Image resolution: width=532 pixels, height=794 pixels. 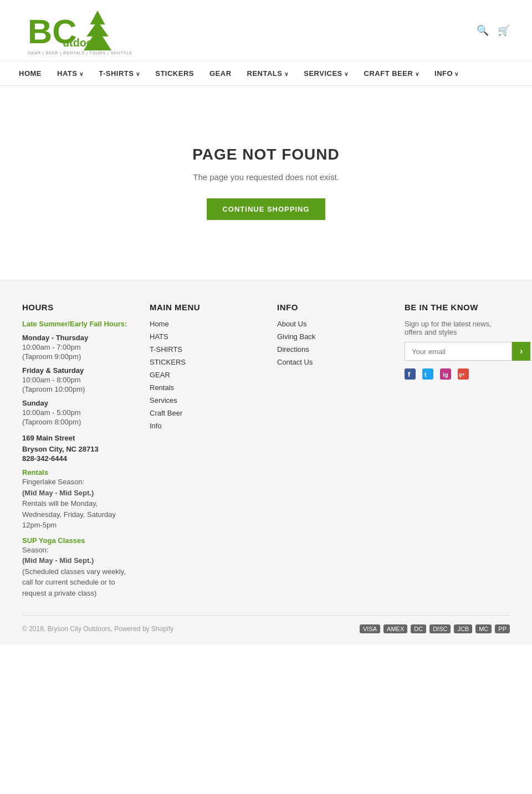 What do you see at coordinates (326, 73) in the screenshot?
I see `nav-item-services: SERVICES` at bounding box center [326, 73].